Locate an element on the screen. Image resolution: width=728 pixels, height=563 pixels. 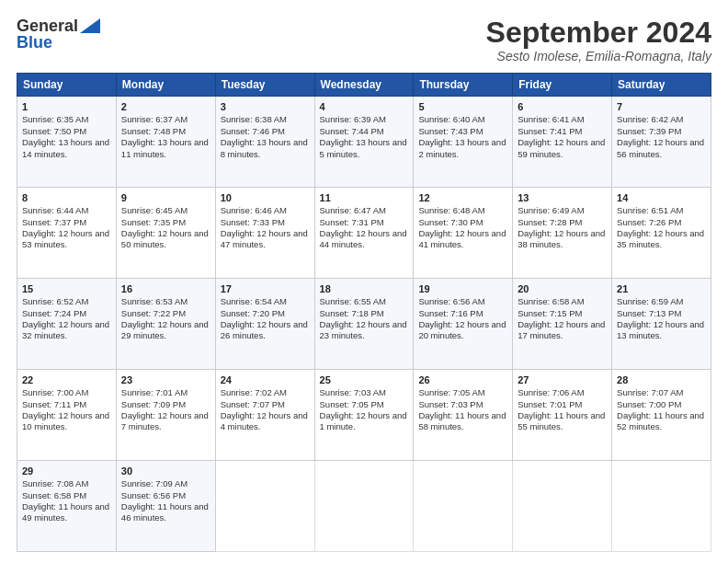
day-info: Sunrise: 7:07 AM Sunset: 7:00 PM Dayligh… is located at coordinates (660, 409).